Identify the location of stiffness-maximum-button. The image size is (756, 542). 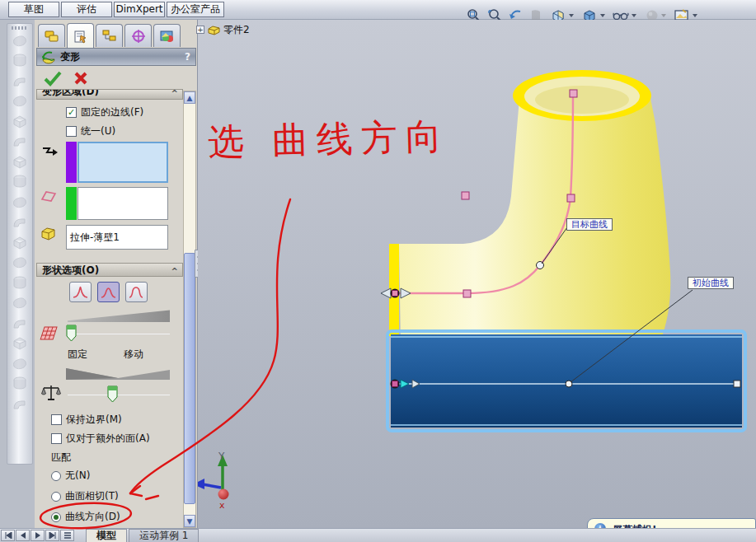
(137, 292).